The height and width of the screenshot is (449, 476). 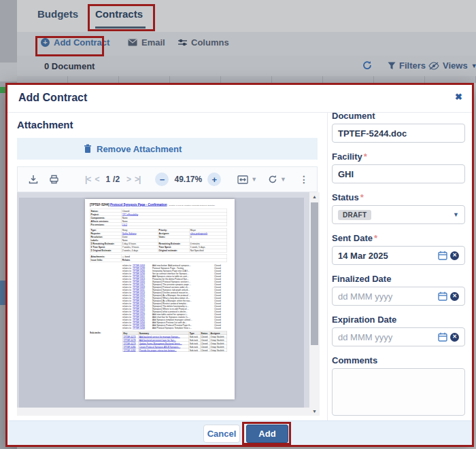 I want to click on cancel-button: Cancel, so click(x=222, y=433).